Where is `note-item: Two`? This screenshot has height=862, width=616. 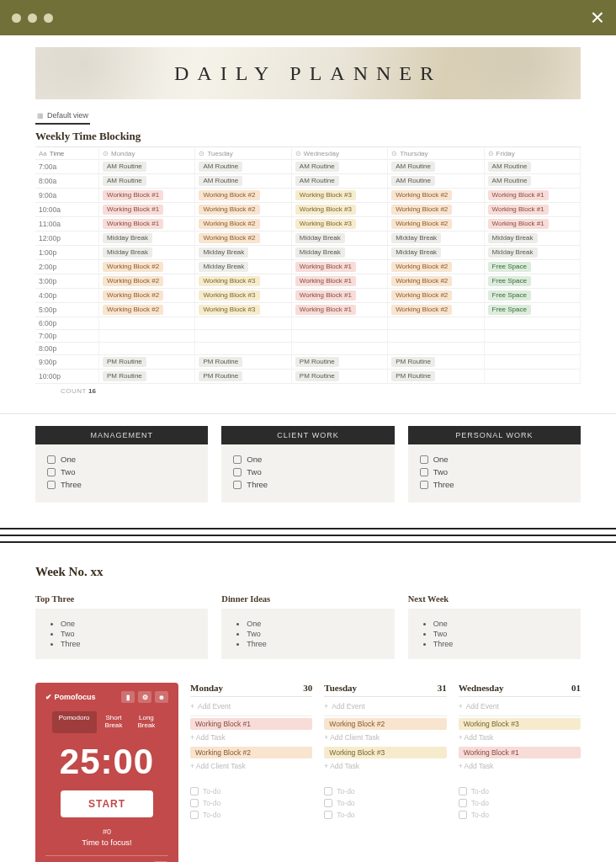 note-item: Two is located at coordinates (128, 634).